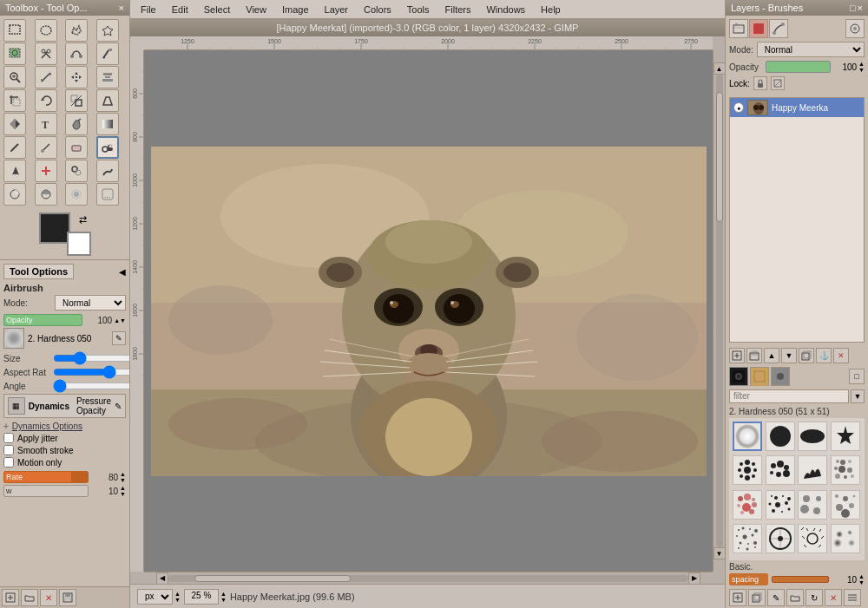  What do you see at coordinates (108, 54) in the screenshot?
I see `tool-color-picker` at bounding box center [108, 54].